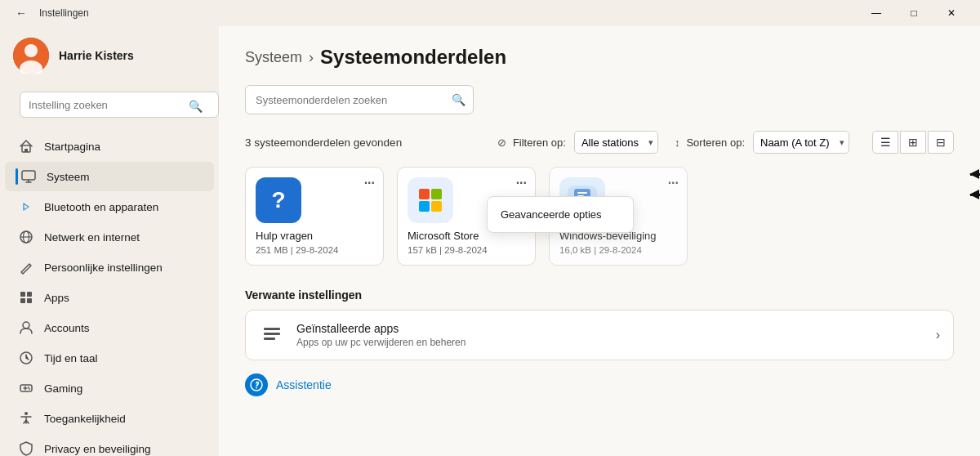 The image size is (980, 456). Describe the element at coordinates (109, 207) in the screenshot. I see `sidebar-item-bluetooth: Bluetooth en apparaten` at that location.